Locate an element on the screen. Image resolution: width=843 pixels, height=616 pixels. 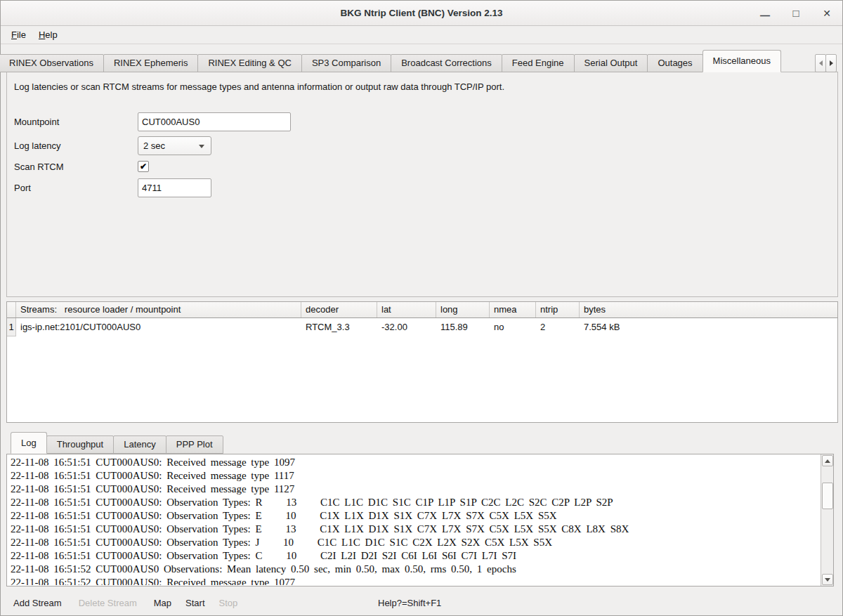
tab-miscellaneous: Miscellaneous is located at coordinates (742, 61).